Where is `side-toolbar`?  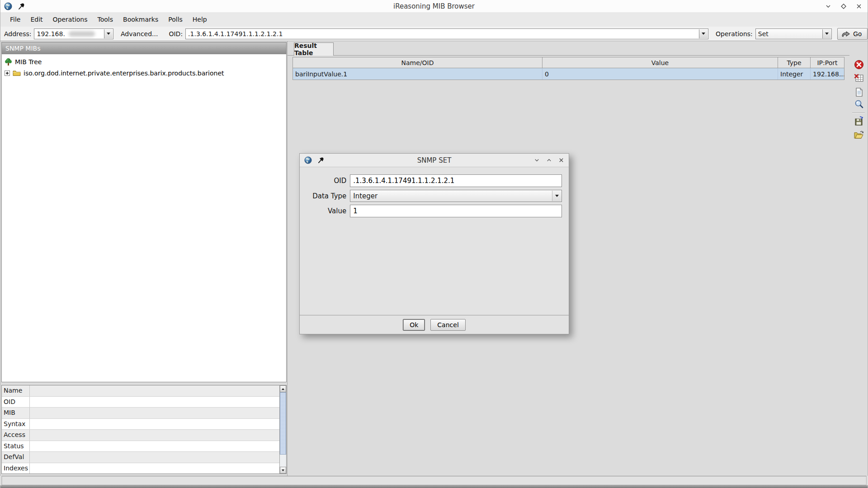 side-toolbar is located at coordinates (859, 258).